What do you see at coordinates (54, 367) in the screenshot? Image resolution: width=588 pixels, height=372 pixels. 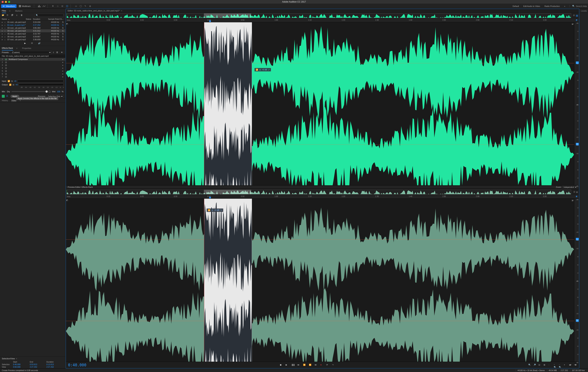 I see `sv-view-dur: 2:27.252` at bounding box center [54, 367].